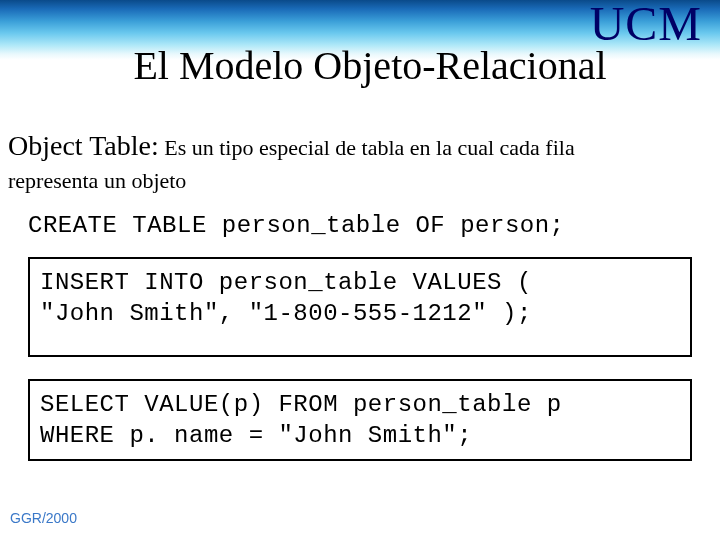 The width and height of the screenshot is (720, 540). What do you see at coordinates (370, 226) in the screenshot?
I see `code-create: CREATE TABLE person_table OF person;` at bounding box center [370, 226].